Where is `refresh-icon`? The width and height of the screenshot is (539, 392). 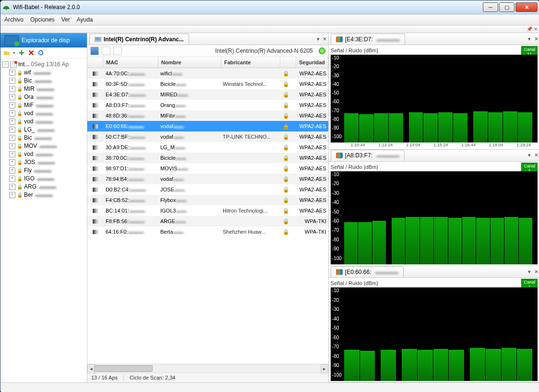 refresh-icon is located at coordinates (41, 53).